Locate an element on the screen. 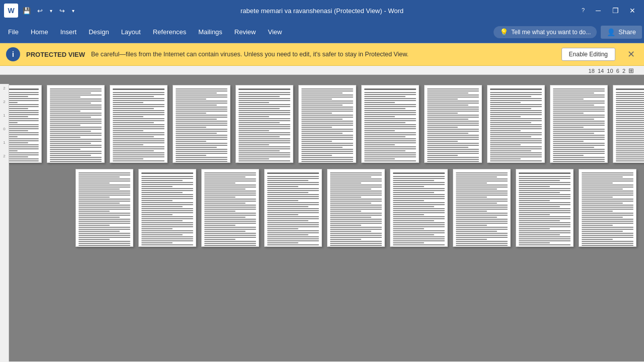  share-button: 👤 Share is located at coordinates (621, 32).